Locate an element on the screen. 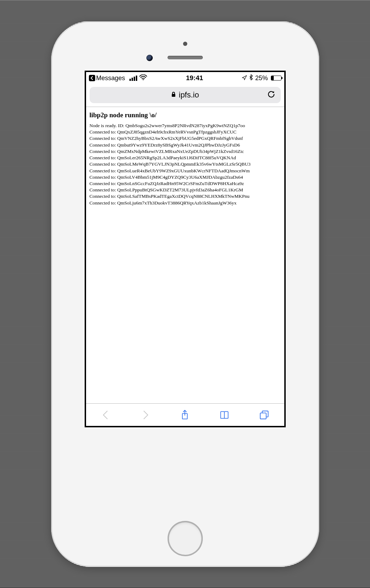 The image size is (370, 588). log-output: Node is ready. ID: QmbSogu2s2wwer7yms8P2… is located at coordinates (185, 165).